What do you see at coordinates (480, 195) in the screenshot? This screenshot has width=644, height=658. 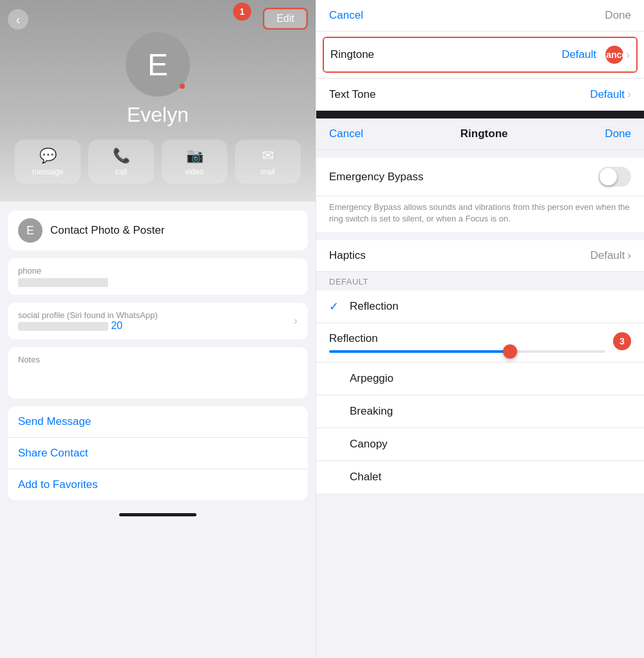 I see `emergency-bypass-section: Emergency Bypass Emergency Bypass allows…` at bounding box center [480, 195].